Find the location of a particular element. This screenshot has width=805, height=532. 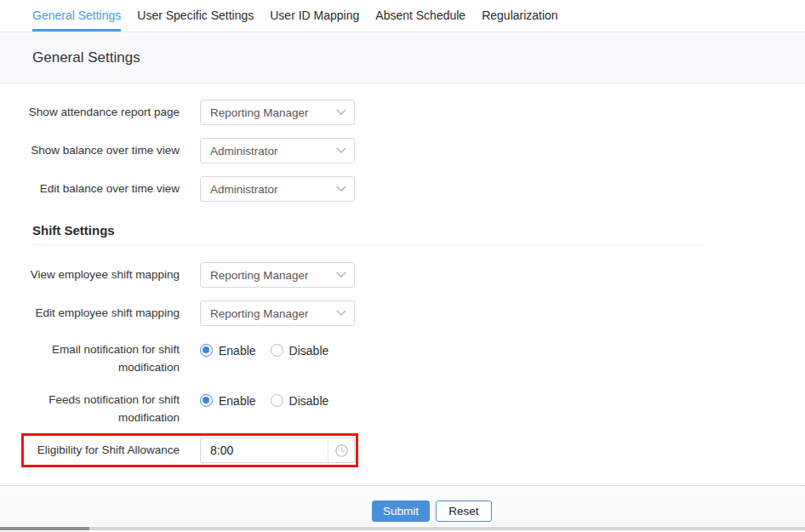

eligibility-time-field is located at coordinates (277, 450).